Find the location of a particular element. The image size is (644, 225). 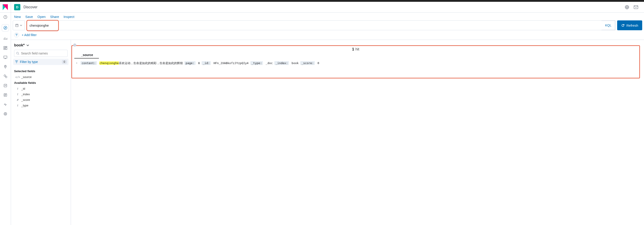

collapse-sidebar-icon is located at coordinates (75, 45).